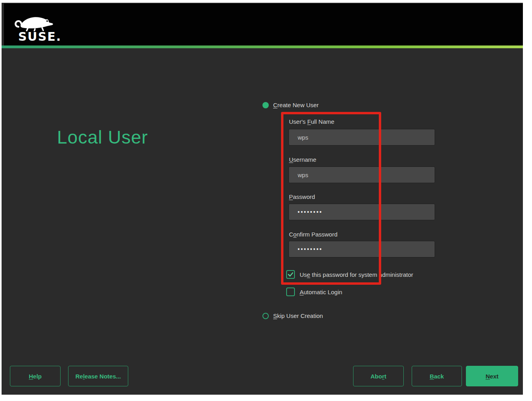 This screenshot has height=401, width=532. Describe the element at coordinates (36, 22) in the screenshot. I see `chameleon-icon` at that location.